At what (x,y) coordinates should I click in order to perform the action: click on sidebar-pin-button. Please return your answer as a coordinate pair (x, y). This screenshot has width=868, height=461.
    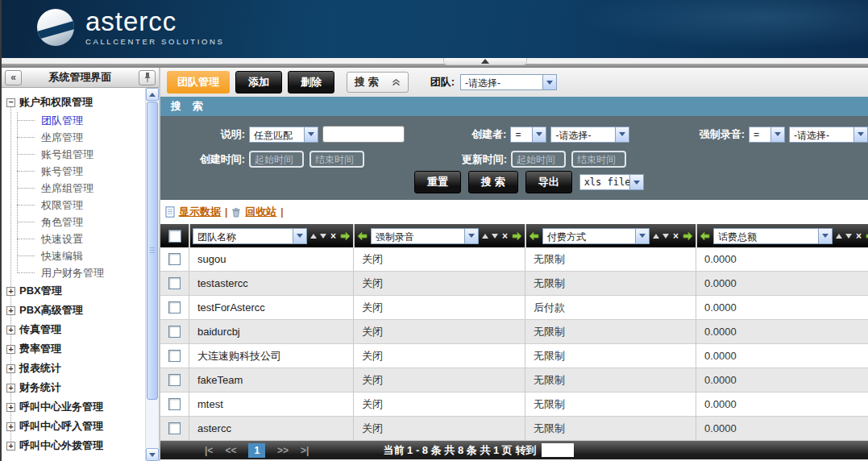
    Looking at the image, I should click on (147, 77).